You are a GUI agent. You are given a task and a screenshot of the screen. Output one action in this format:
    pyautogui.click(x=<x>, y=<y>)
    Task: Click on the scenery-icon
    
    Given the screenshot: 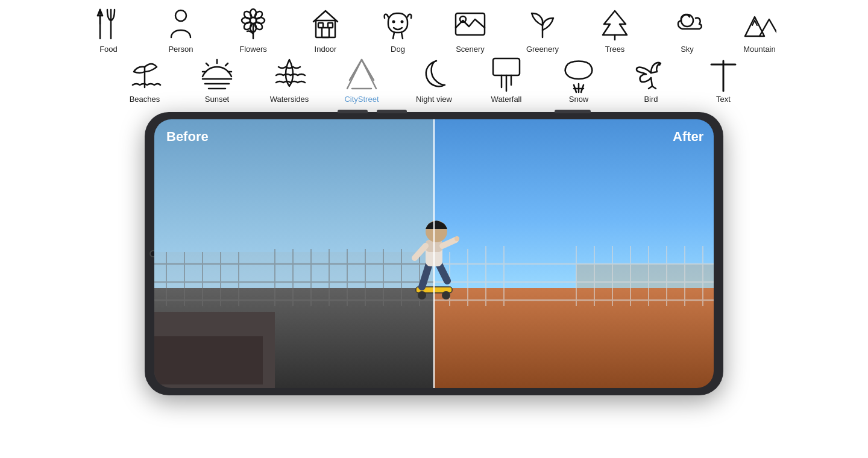 What is the action you would take?
    pyautogui.click(x=470, y=24)
    